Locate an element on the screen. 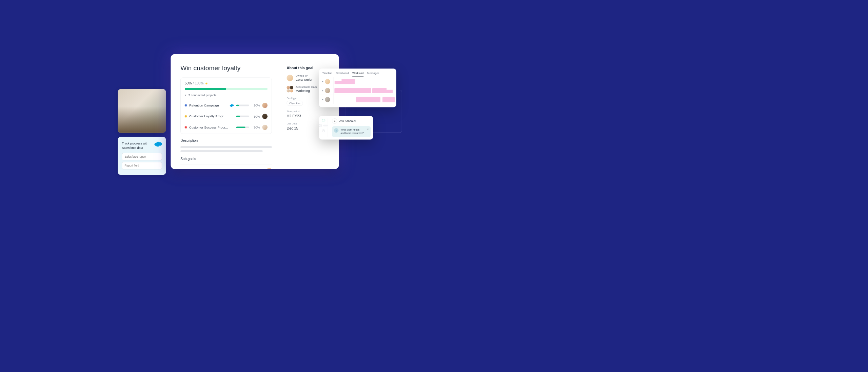  goal-detail-panel: Win customer loyalty 50% / 100% ⚡ ▼ 3 co… is located at coordinates (255, 112).